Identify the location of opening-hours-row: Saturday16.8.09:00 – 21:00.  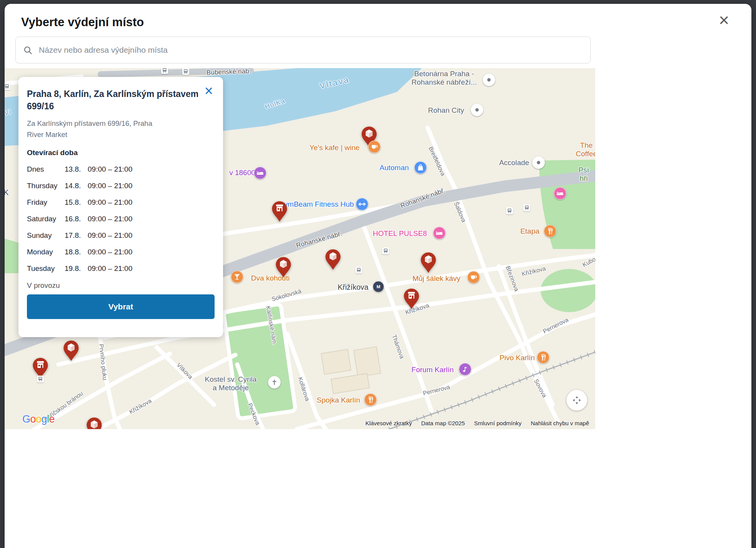
(121, 219).